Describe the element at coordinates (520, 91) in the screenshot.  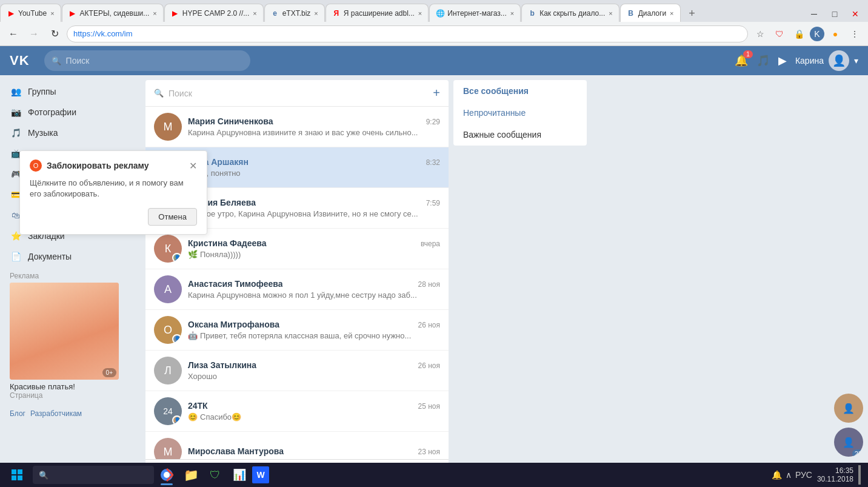
I see `filter-all-messages: Все сообщения` at that location.